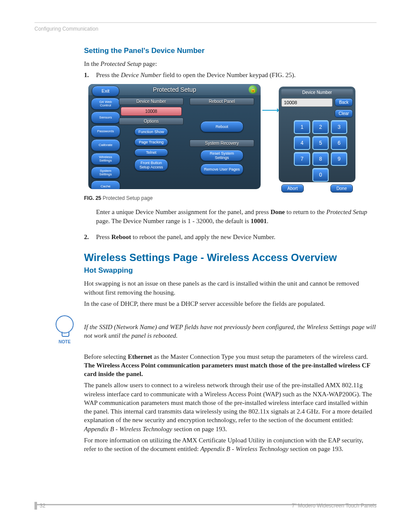 Image resolution: width=411 pixels, height=532 pixels. What do you see at coordinates (36, 506) in the screenshot?
I see `footer-bar-icon` at bounding box center [36, 506].